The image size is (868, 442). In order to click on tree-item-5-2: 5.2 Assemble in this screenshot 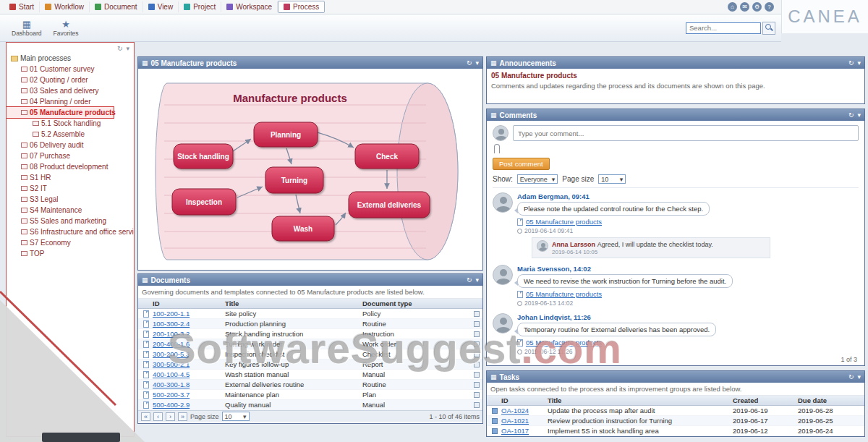, I will do `click(70, 135)`.